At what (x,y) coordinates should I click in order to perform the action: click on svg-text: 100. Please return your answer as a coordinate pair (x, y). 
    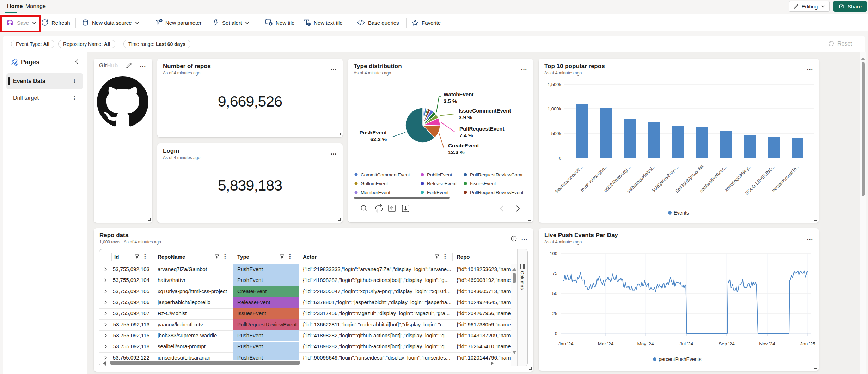
    Looking at the image, I should click on (554, 253).